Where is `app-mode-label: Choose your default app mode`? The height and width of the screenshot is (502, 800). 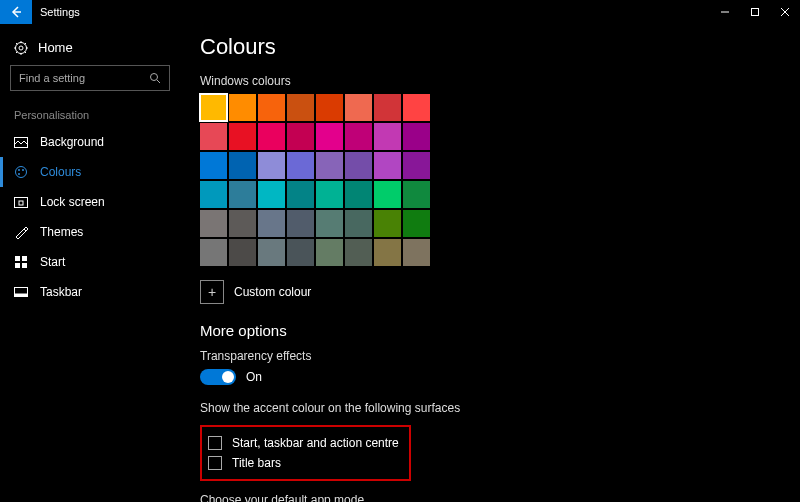 app-mode-label: Choose your default app mode is located at coordinates (500, 498).